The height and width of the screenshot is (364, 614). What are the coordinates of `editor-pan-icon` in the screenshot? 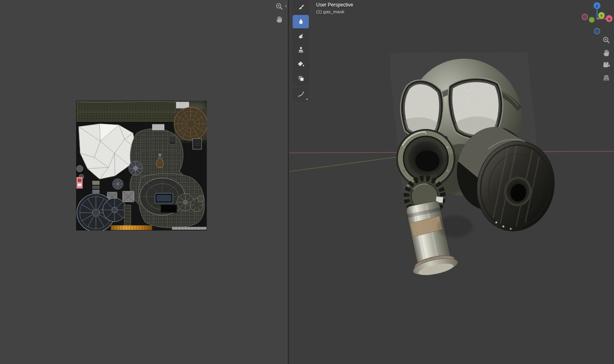 It's located at (279, 19).